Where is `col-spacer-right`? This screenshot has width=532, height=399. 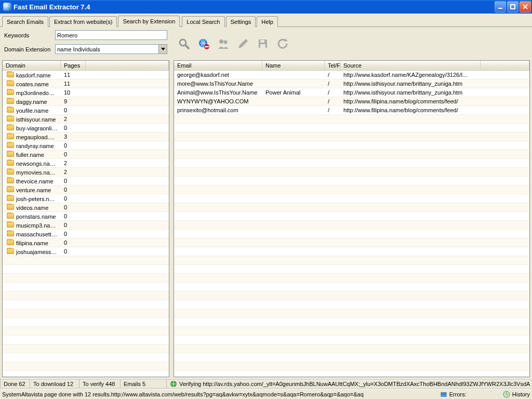 col-spacer-right is located at coordinates (505, 65).